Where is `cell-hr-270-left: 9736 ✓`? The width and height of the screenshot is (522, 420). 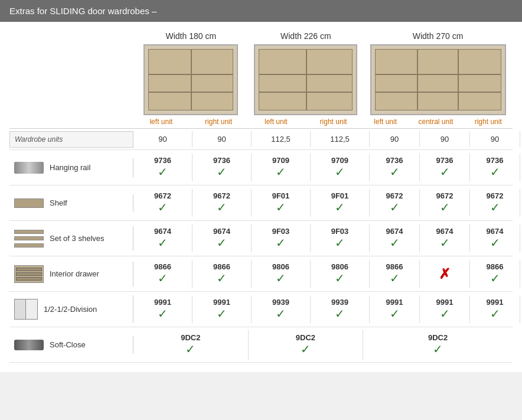 cell-hr-270-left: 9736 ✓ is located at coordinates (394, 168).